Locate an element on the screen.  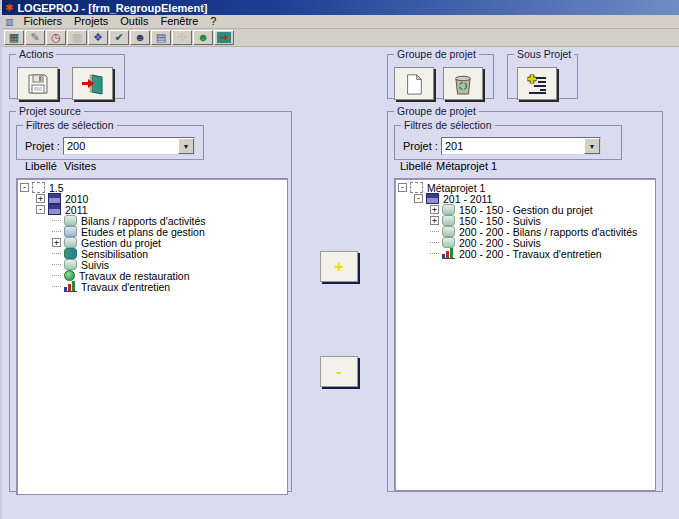
target-column-metaprojet: Métaprojet 1 is located at coordinates (466, 166).